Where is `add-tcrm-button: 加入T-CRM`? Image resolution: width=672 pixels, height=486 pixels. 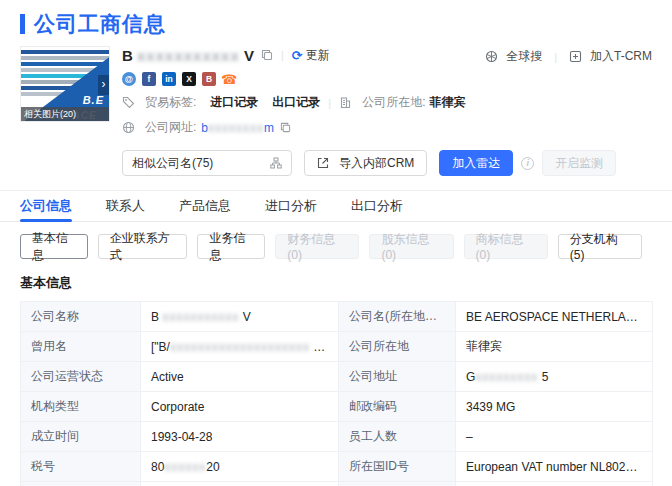
add-tcrm-button: 加入T-CRM is located at coordinates (610, 56).